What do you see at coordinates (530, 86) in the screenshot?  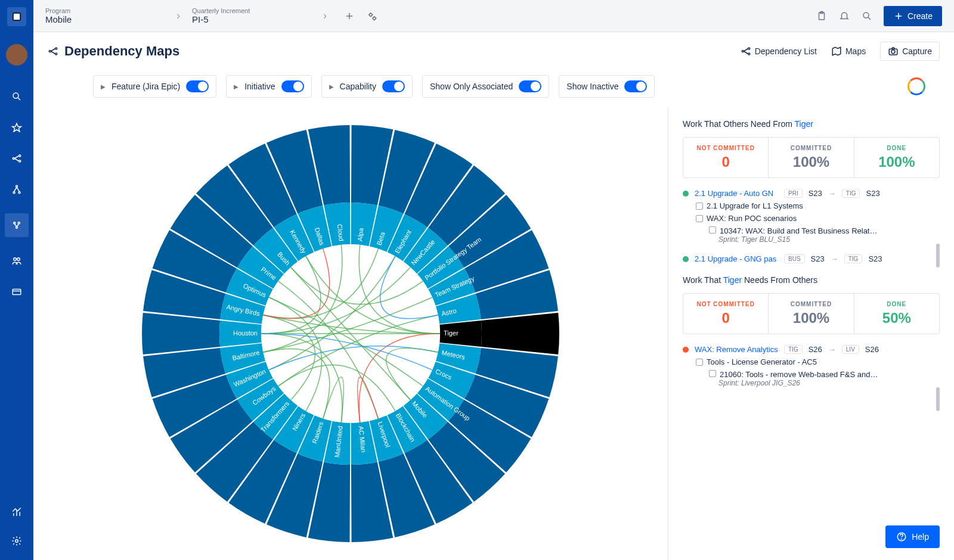 I see `toggle-show-associated` at bounding box center [530, 86].